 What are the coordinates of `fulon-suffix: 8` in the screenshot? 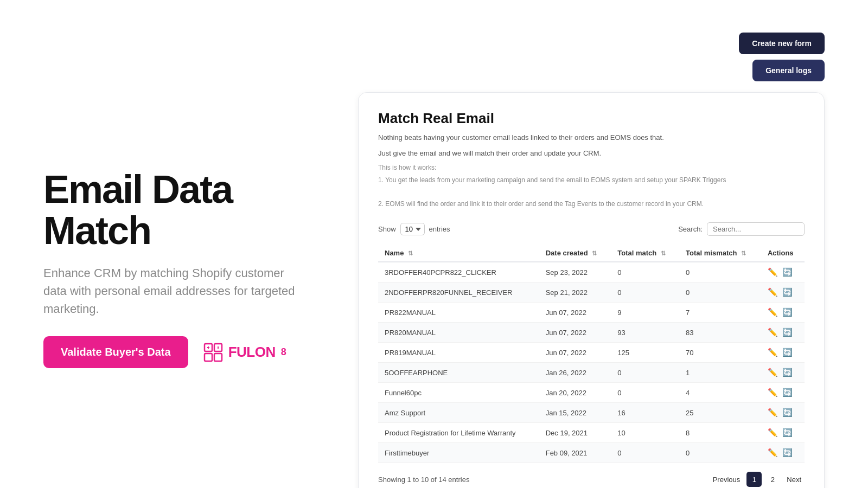 It's located at (284, 352).